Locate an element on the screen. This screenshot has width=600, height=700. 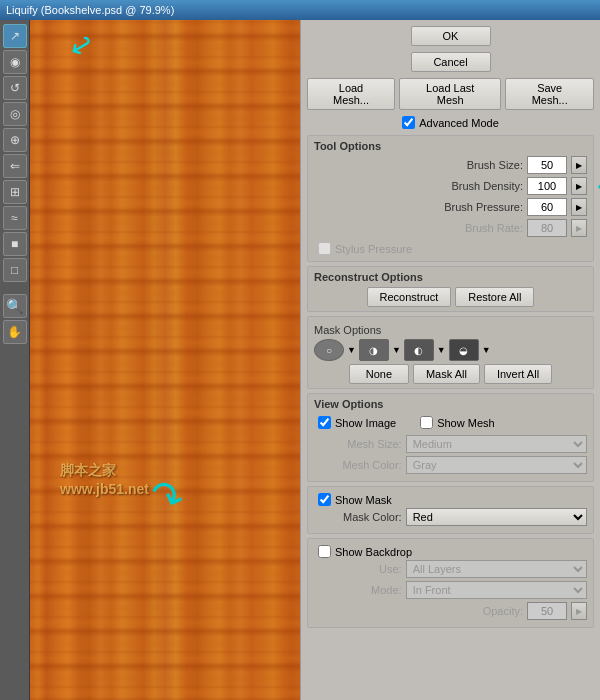
stylus-pressure-checkbox is located at coordinates (324, 248).